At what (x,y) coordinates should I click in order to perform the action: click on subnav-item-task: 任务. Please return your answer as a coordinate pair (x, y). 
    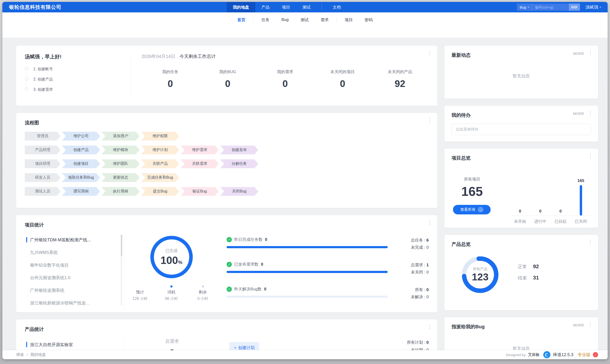
    Looking at the image, I should click on (265, 20).